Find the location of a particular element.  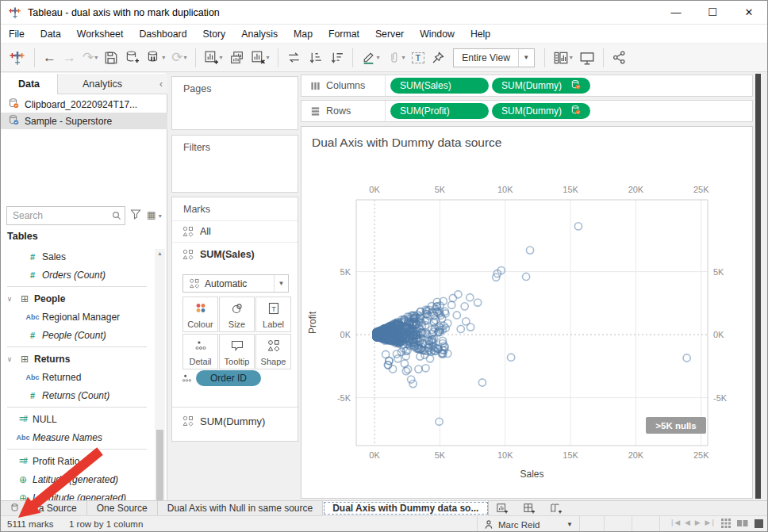

menu-item-dashboard: Dashboard is located at coordinates (163, 34).